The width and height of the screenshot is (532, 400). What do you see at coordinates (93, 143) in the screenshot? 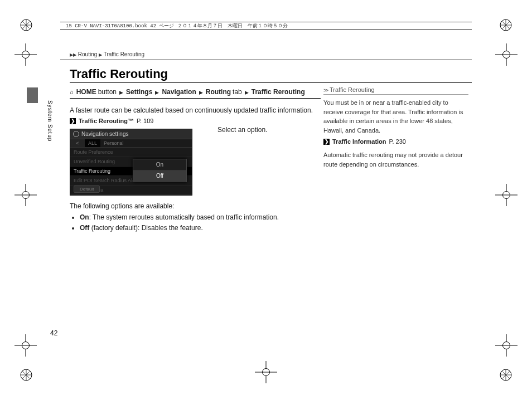
I see `tab-all: ALL` at bounding box center [93, 143].